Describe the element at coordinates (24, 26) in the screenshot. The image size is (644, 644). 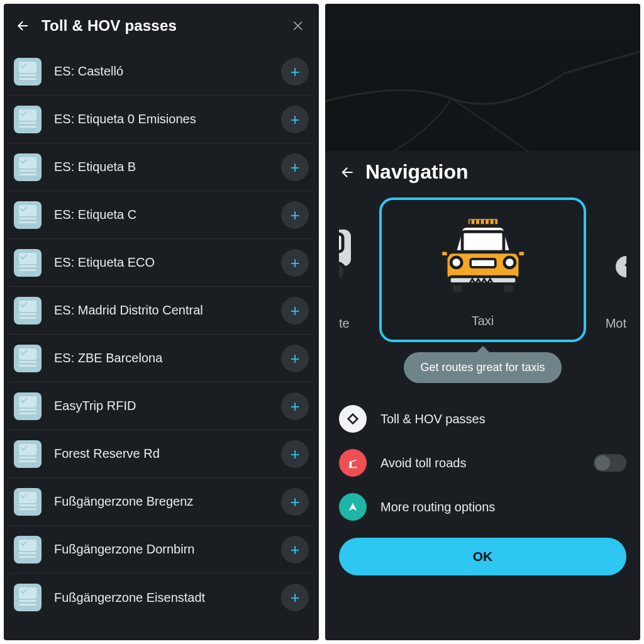
I see `back-button` at that location.